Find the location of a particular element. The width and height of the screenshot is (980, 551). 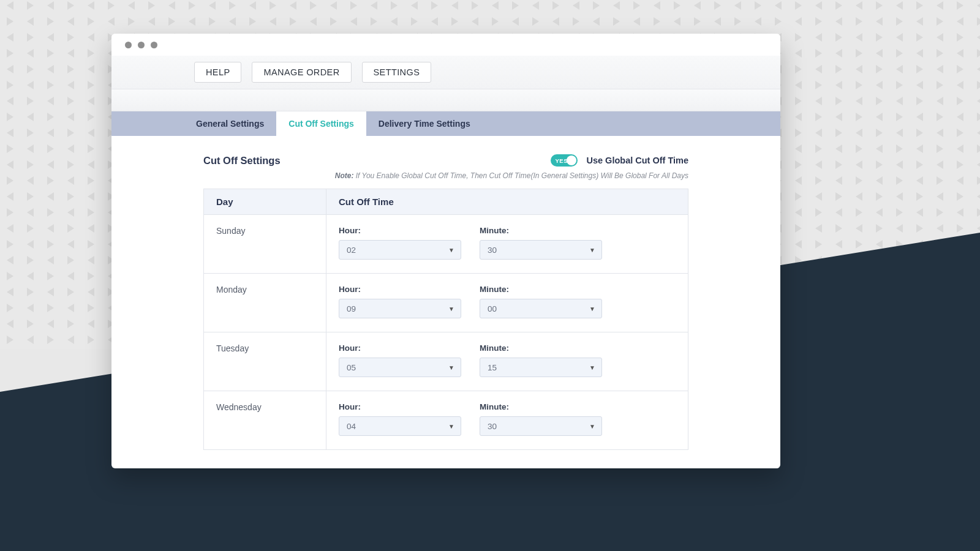

toggle-caption: Use Global Cut Off Time is located at coordinates (637, 160).